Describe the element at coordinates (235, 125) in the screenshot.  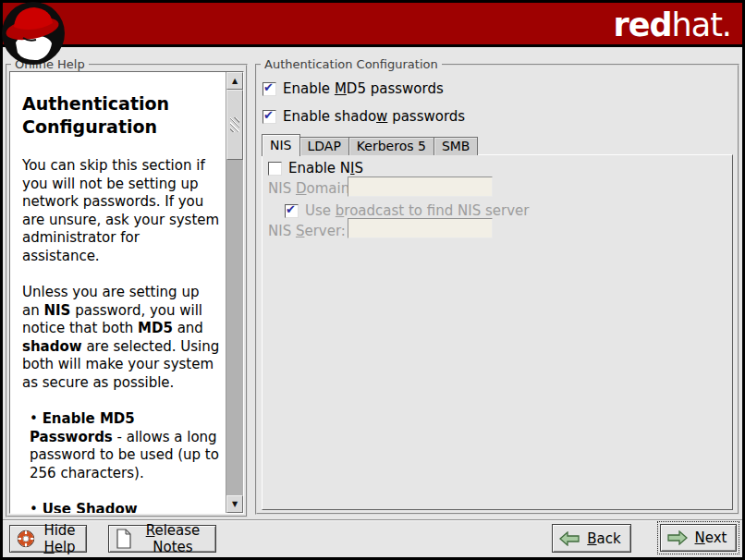
I see `scrollbar-grip` at that location.